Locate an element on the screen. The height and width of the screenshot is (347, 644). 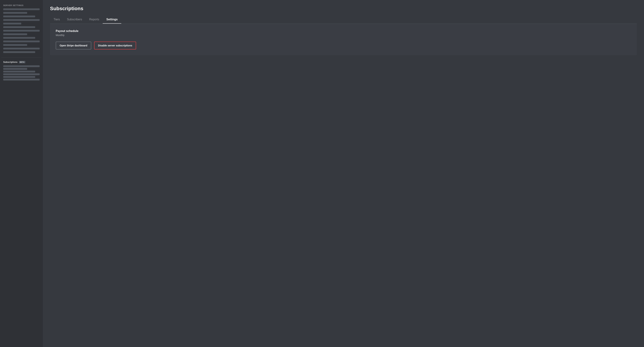
tabs-container: Tiers Subscribers Reports Settings is located at coordinates (344, 20).